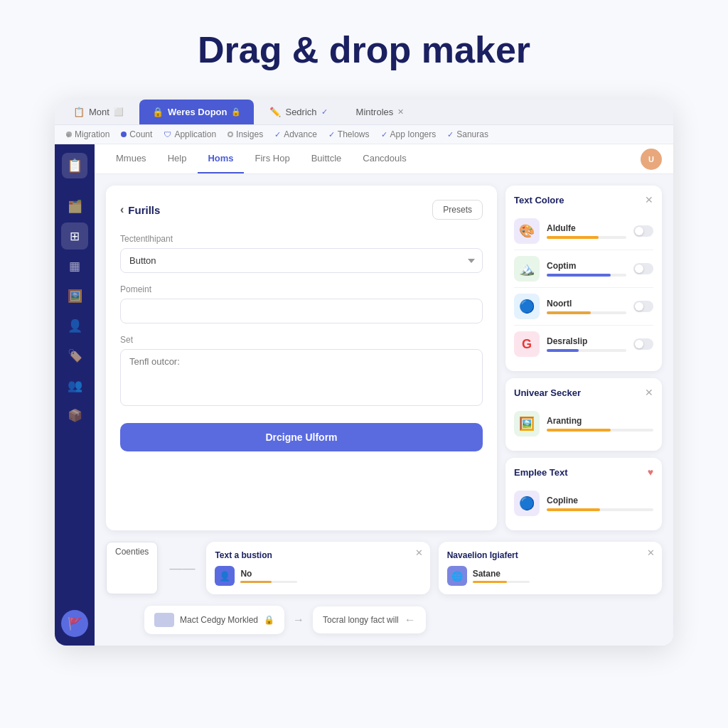  What do you see at coordinates (220, 159) in the screenshot?
I see `inner-tab-homs: Homs` at bounding box center [220, 159].